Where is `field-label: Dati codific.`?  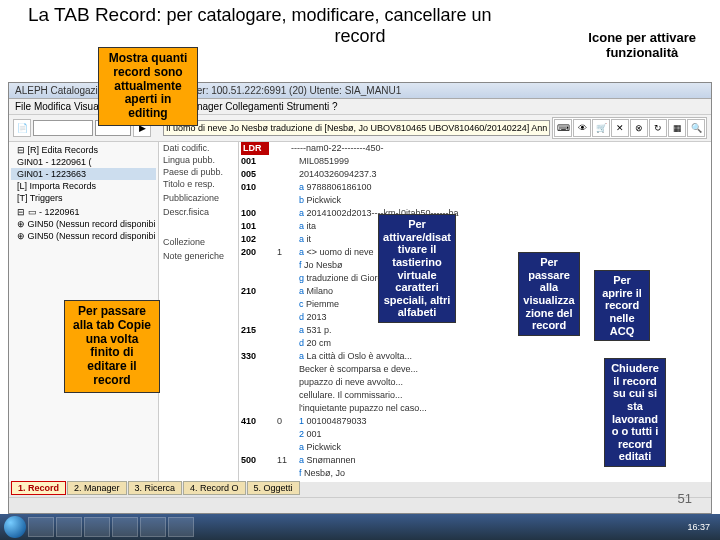
field-label: Dati codific. is located at coordinates (198, 148).